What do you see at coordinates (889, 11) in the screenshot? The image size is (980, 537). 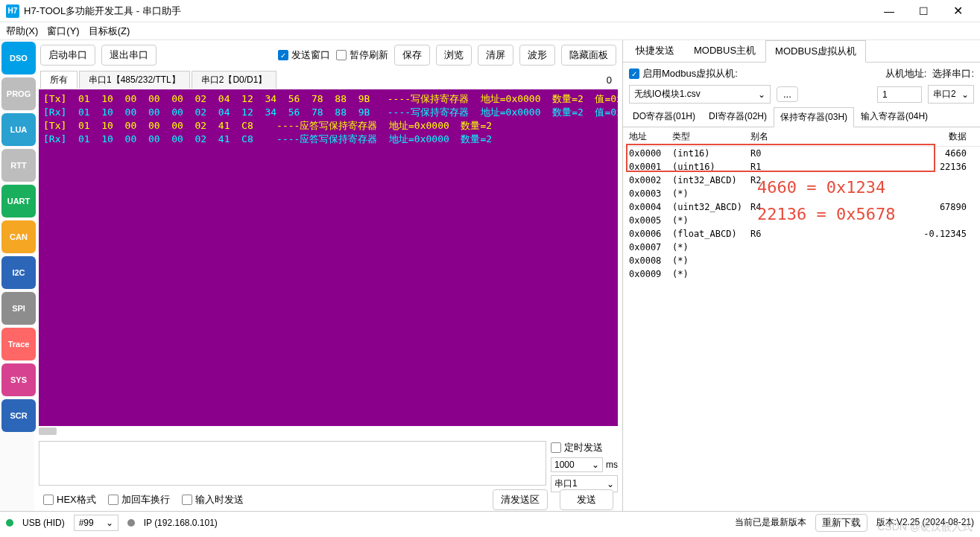 I see `minimize-button: —` at bounding box center [889, 11].